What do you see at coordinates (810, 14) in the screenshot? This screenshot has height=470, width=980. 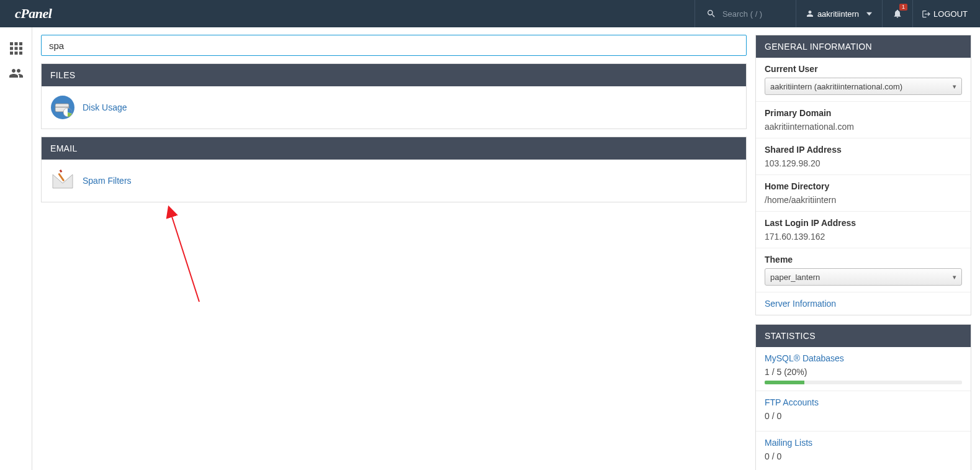 I see `person-icon` at bounding box center [810, 14].